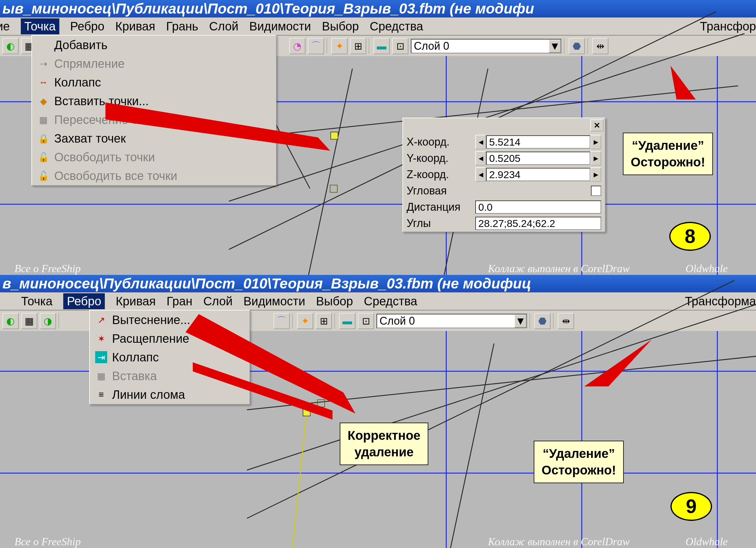 Image resolution: width=756 pixels, height=548 pixels. Describe the element at coordinates (43, 82) in the screenshot. I see `collapse-icon: ↔` at that location.